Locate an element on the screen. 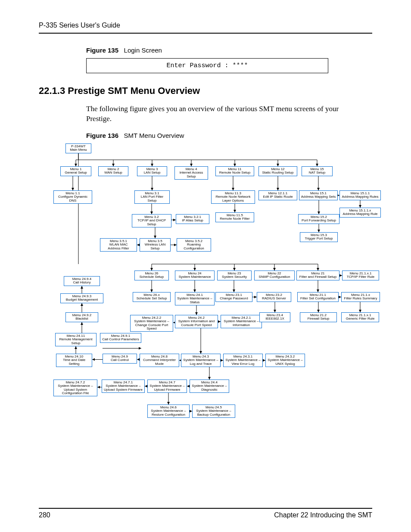 This screenshot has width=411, height=532. chapter-label: Chapter 22 Introducing the SMT is located at coordinates (323, 515).